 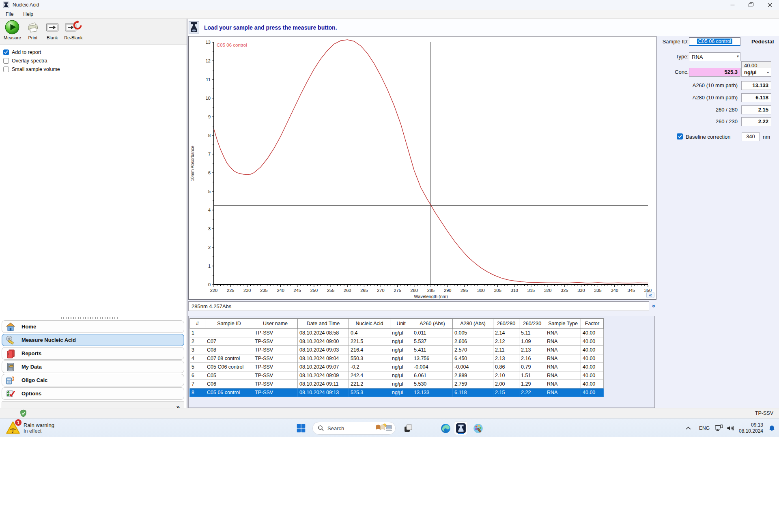 I want to click on svg-text: C05 06 control, so click(x=232, y=45).